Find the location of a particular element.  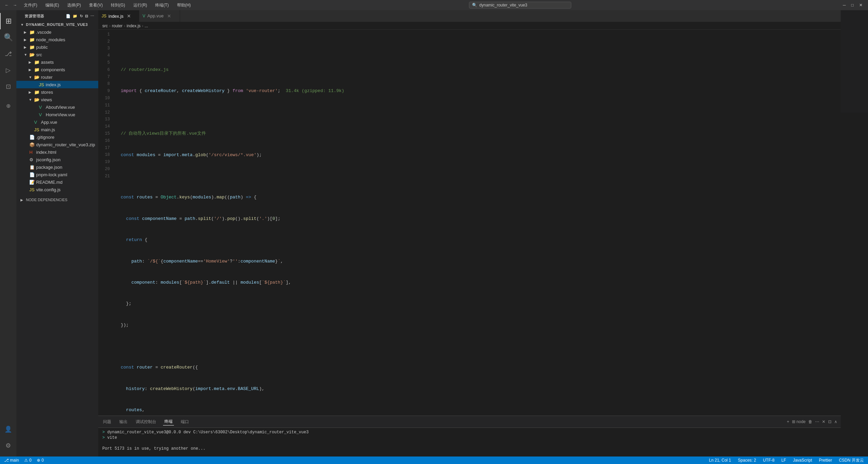

status-language: JavaScript is located at coordinates (803, 460).